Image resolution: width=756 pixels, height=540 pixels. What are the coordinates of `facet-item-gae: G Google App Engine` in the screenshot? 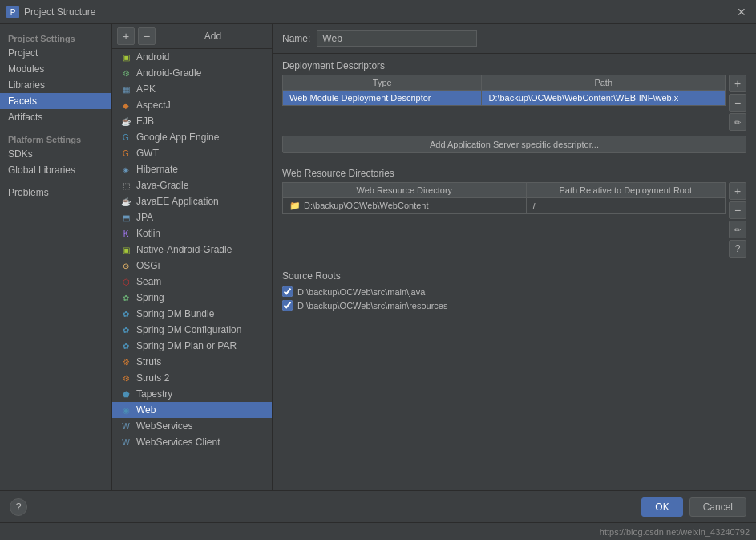 It's located at (192, 137).